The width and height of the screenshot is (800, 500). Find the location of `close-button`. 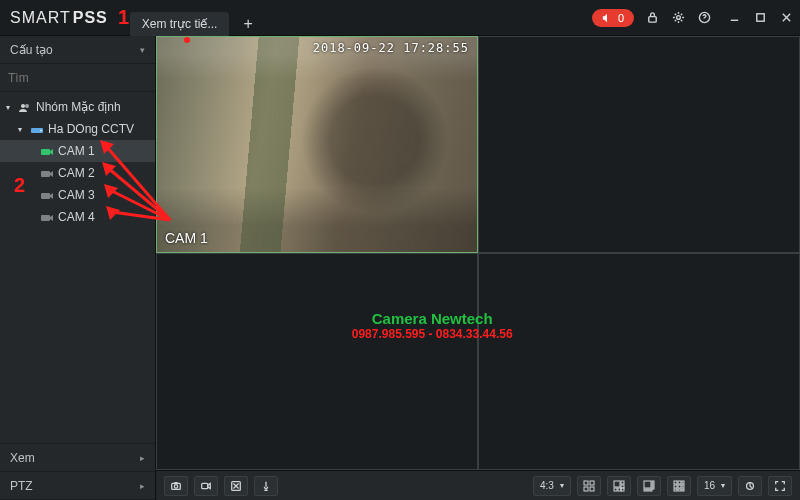

close-button is located at coordinates (786, 18).